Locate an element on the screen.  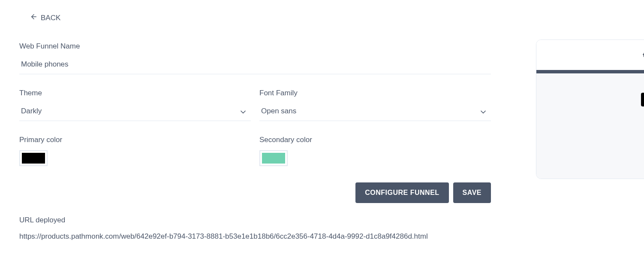
preview-panel: Pathmonk OPEN PREVIEW Let's Start is located at coordinates (590, 109).